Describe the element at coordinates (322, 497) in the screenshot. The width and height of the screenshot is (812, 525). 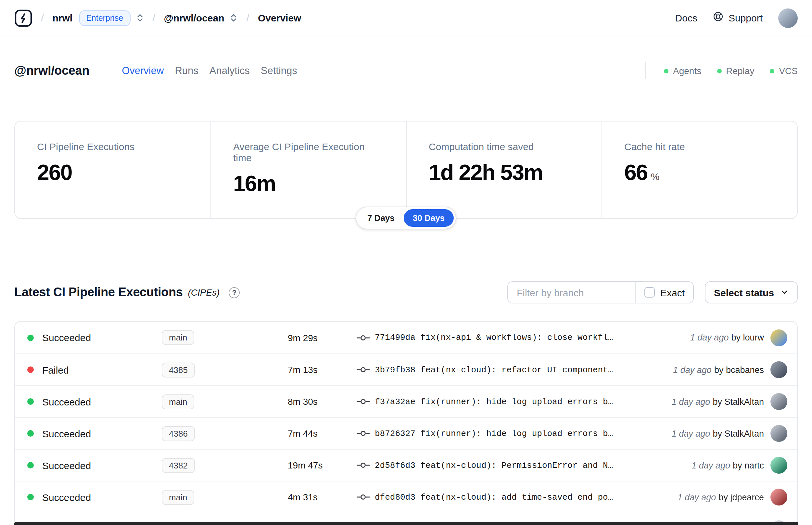
I see `duration-label: 4m 31s` at that location.